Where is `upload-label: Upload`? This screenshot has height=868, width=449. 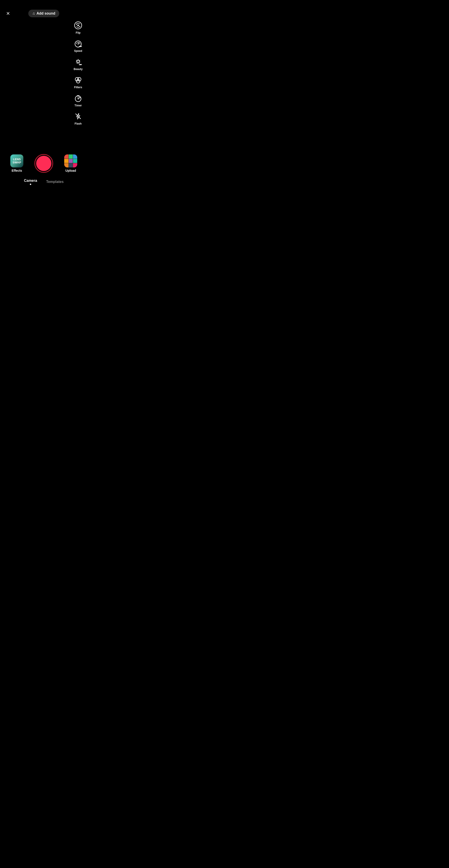
upload-label: Upload is located at coordinates (71, 170).